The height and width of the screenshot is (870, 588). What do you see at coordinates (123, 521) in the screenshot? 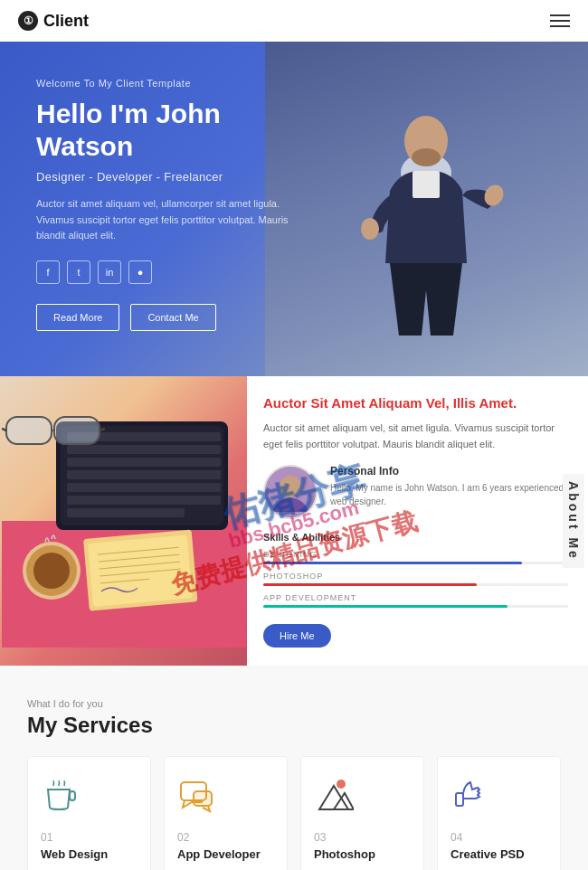
I see `about-image-content` at bounding box center [123, 521].